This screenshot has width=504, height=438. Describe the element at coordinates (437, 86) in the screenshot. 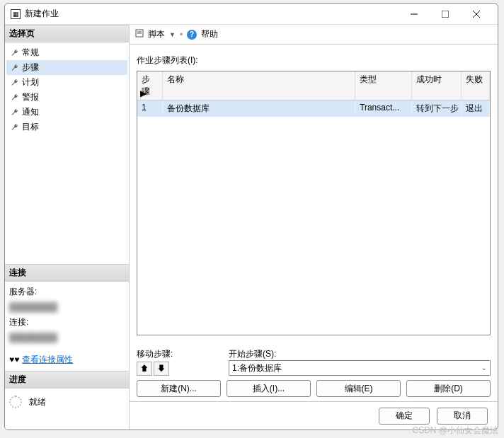

I see `col-success: 成功时` at that location.